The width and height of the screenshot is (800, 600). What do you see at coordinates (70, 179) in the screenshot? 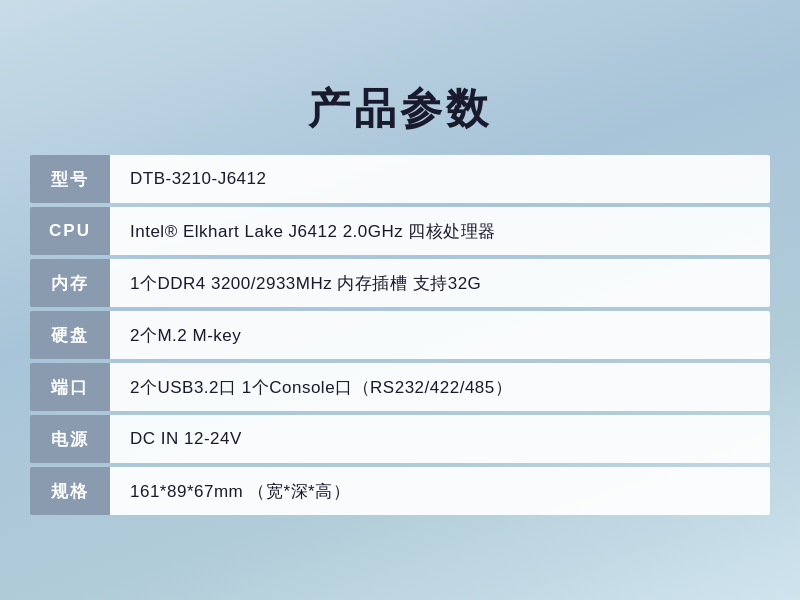
I see `spec-label-model: 型号` at bounding box center [70, 179].